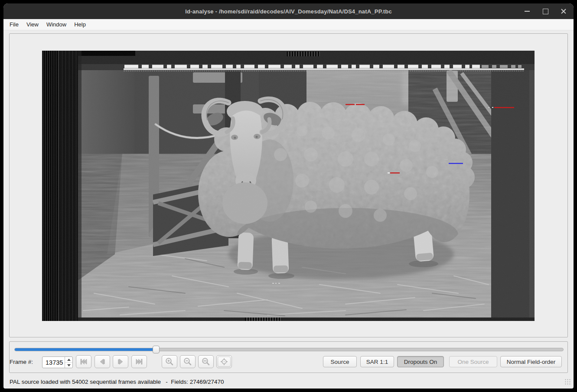 This screenshot has height=392, width=577. What do you see at coordinates (527, 11) in the screenshot?
I see `minimize-button` at bounding box center [527, 11].